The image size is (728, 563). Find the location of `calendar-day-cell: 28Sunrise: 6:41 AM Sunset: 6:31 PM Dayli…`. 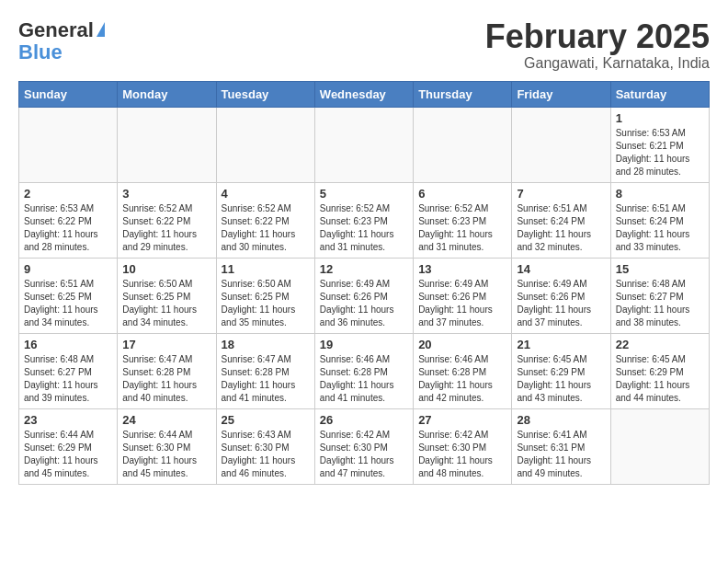

calendar-day-cell: 28Sunrise: 6:41 AM Sunset: 6:31 PM Dayli… is located at coordinates (561, 446).